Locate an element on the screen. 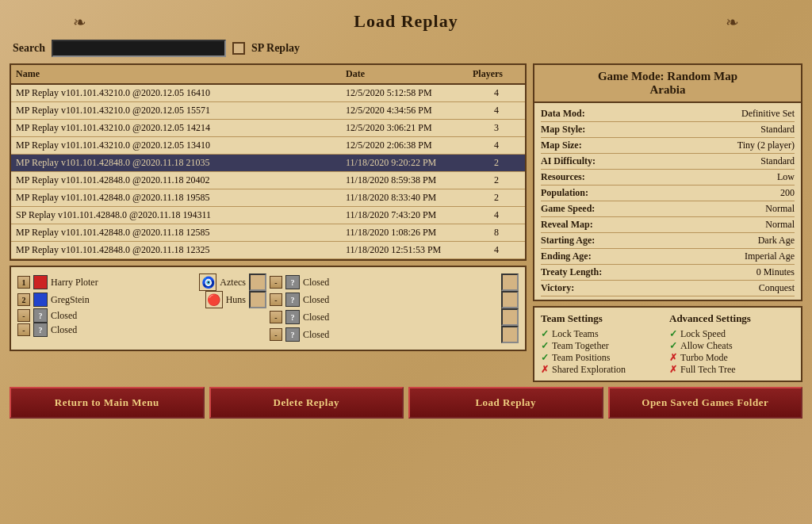 The image size is (812, 524). info-label: Population: is located at coordinates (584, 193).